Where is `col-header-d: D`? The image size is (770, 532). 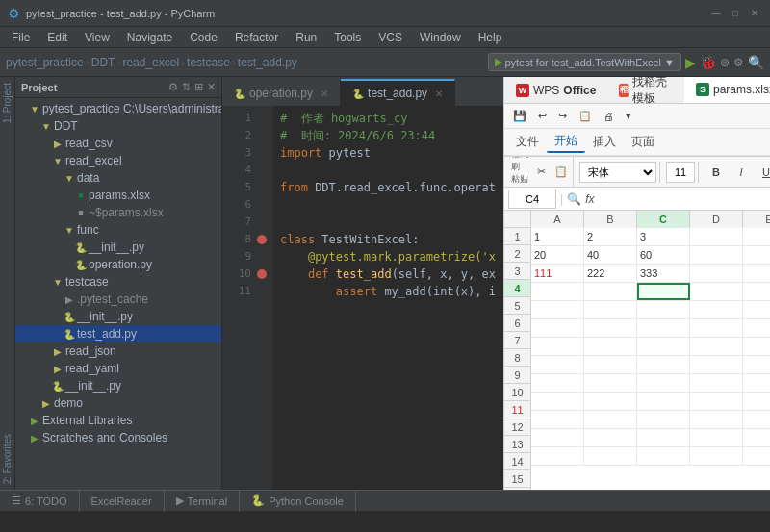 col-header-d: D is located at coordinates (716, 219).